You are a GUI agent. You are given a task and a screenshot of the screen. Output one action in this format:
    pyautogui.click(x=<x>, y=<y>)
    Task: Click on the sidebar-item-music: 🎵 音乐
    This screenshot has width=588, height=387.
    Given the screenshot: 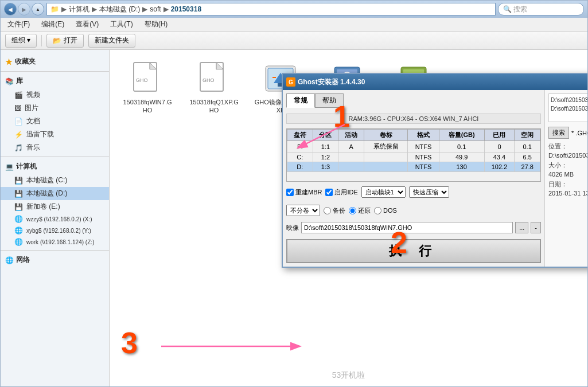 What is the action you would take?
    pyautogui.click(x=55, y=148)
    